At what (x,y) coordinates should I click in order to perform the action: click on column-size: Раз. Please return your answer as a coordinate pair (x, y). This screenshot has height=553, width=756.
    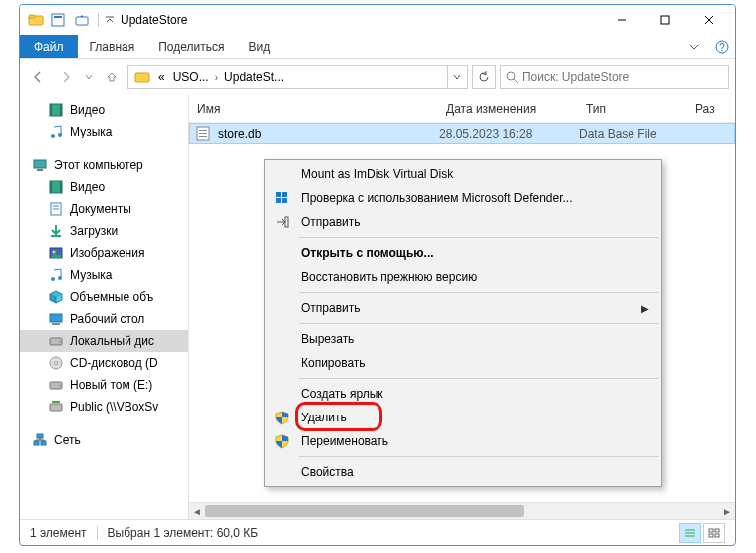
    Looking at the image, I should click on (711, 109).